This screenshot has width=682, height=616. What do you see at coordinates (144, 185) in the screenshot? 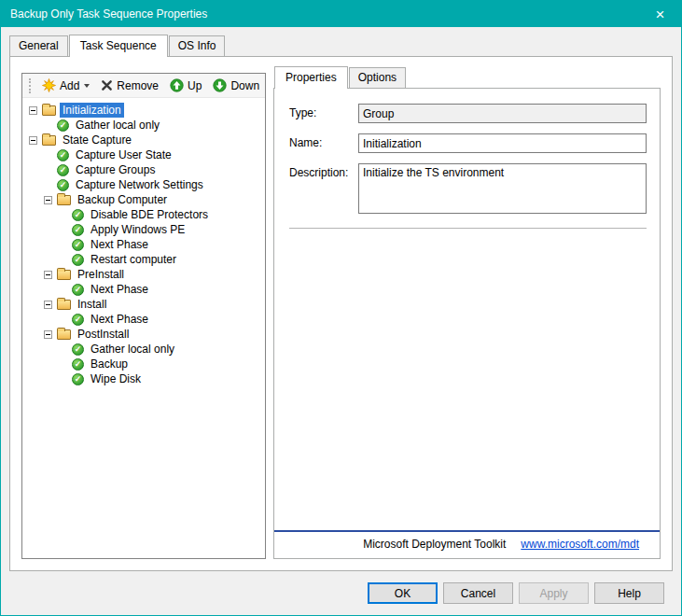
I see `tree-item-capture-network-settings: ✓Capture Network Settings` at bounding box center [144, 185].